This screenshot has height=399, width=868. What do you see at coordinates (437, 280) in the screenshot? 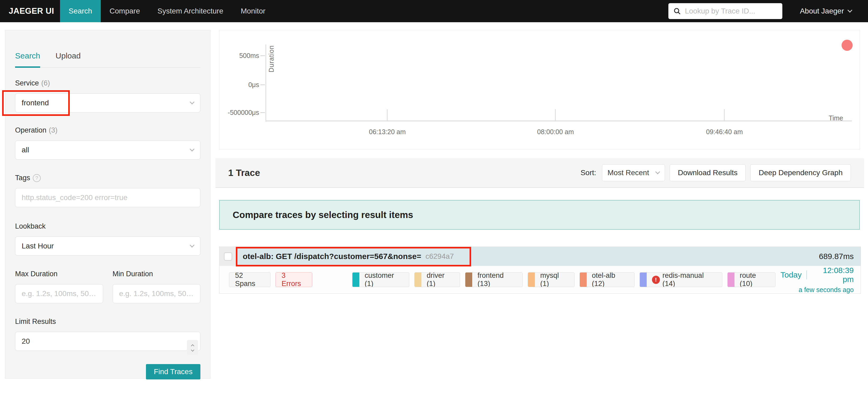
I see `service-tag-chip: driver (1)` at bounding box center [437, 280].